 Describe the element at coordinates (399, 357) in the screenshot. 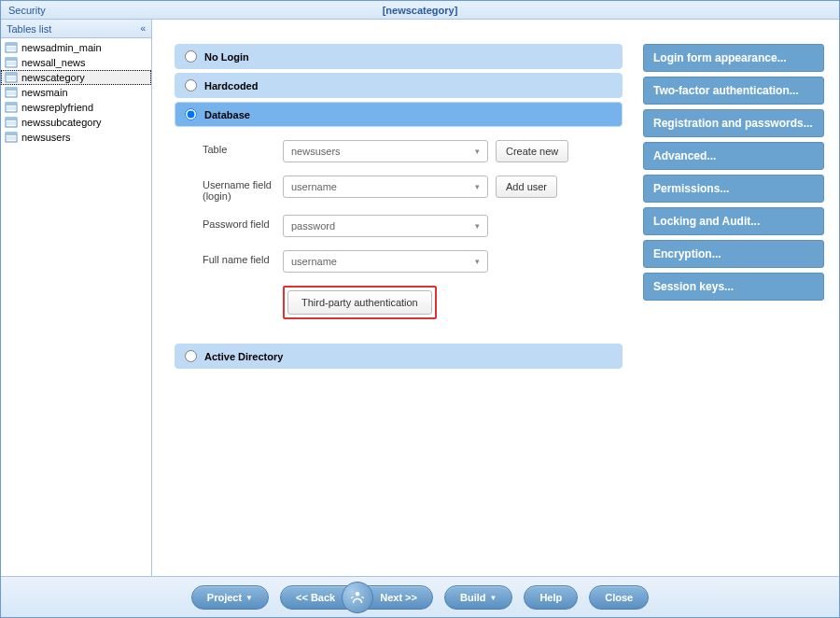

I see `option-active-directory: Active Directory` at that location.